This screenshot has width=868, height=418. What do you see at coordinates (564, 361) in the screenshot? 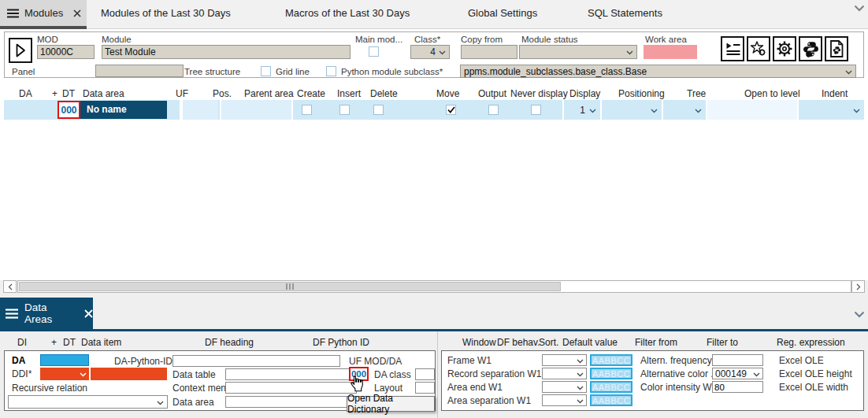
I see `frame-w1-select` at bounding box center [564, 361].